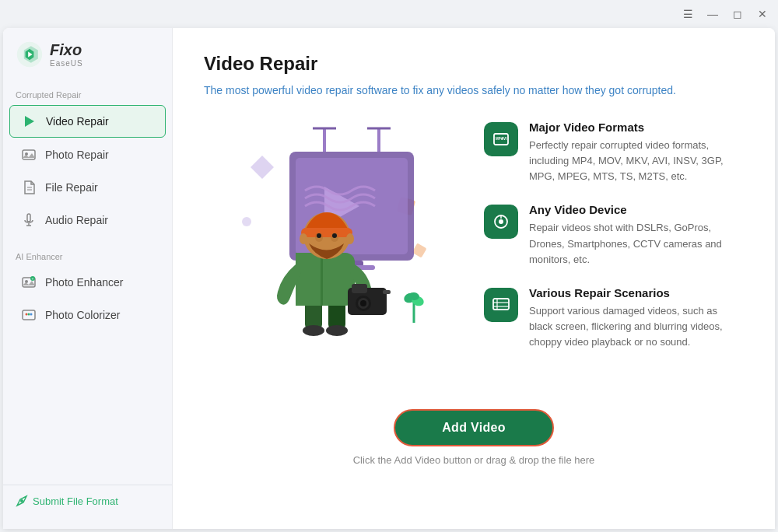 The image size is (778, 532). What do you see at coordinates (77, 155) in the screenshot?
I see `sidebar-item-photo-repair-label: Photo Repair` at bounding box center [77, 155].